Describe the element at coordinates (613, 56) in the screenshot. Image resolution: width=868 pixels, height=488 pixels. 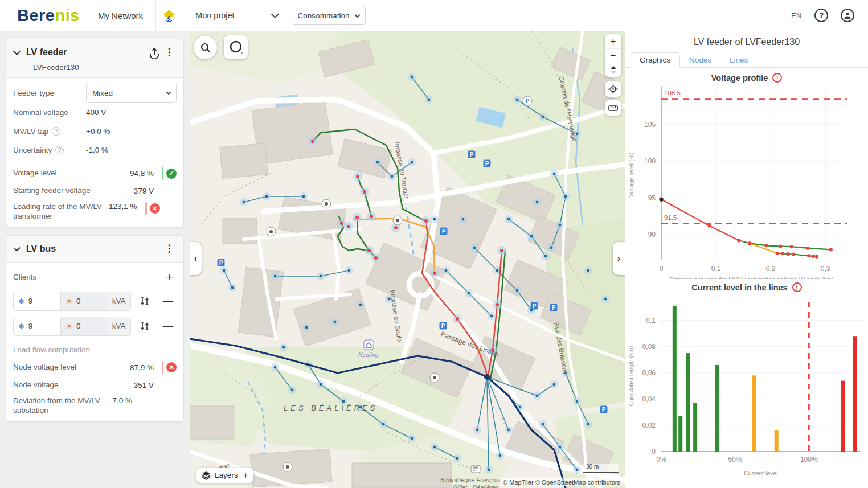
I see `map-zoom-controls: + −` at that location.